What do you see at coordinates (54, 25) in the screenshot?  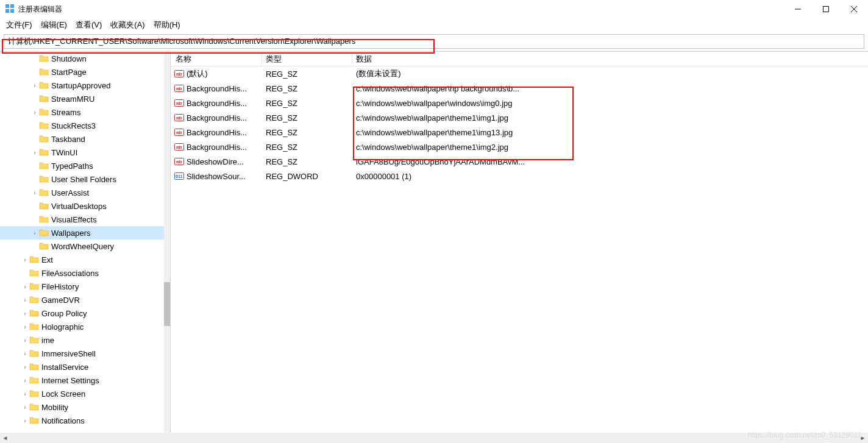 I see `menu-edit: 编辑(E)` at bounding box center [54, 25].